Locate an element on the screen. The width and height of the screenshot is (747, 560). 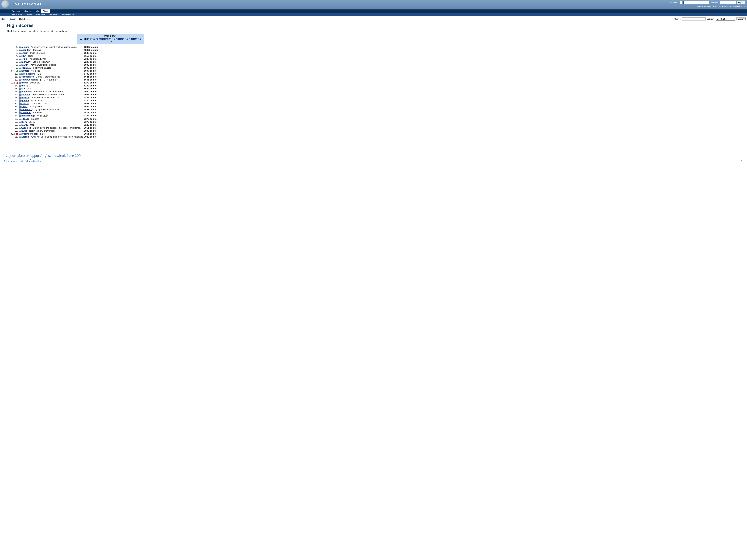
user-link: highway is located at coordinates (26, 62).